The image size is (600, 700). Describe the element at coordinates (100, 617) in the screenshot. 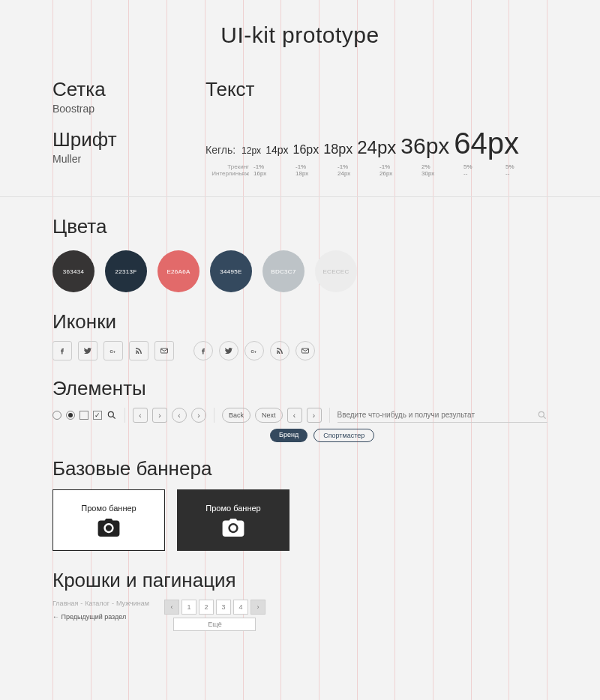

I see `back-link: ← Предыдущий раздел` at that location.